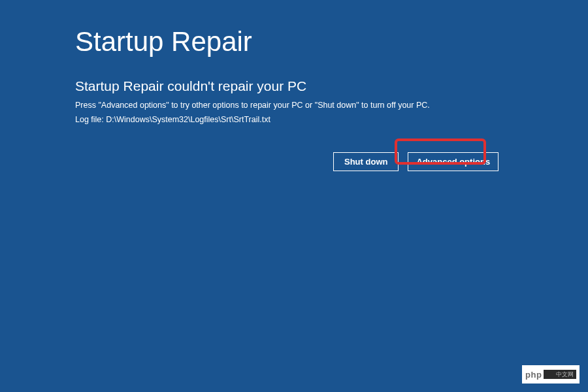 The image size is (588, 392). I want to click on logfile-path: Log file: D:\Windows\System32\Logfiles\S…, so click(332, 120).